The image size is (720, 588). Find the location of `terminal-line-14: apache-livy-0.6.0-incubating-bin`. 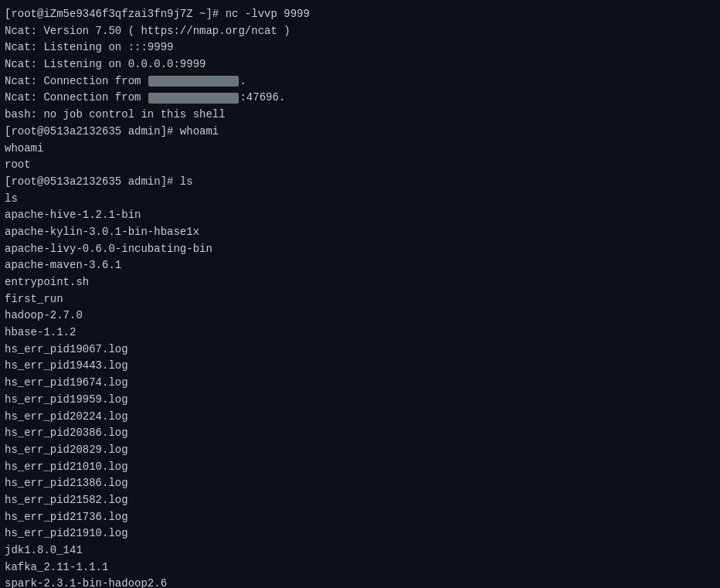

terminal-line-14: apache-livy-0.6.0-incubating-bin is located at coordinates (360, 250).